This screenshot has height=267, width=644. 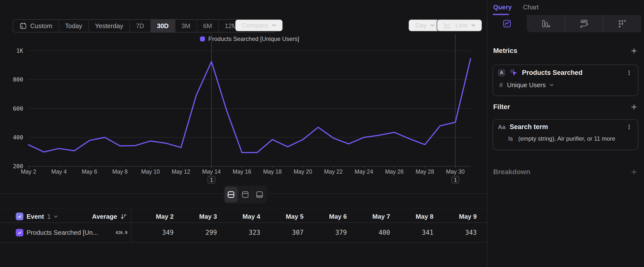 I want to click on filter-card: Aa Search term Is (empty string), Air pu…, so click(x=566, y=135).